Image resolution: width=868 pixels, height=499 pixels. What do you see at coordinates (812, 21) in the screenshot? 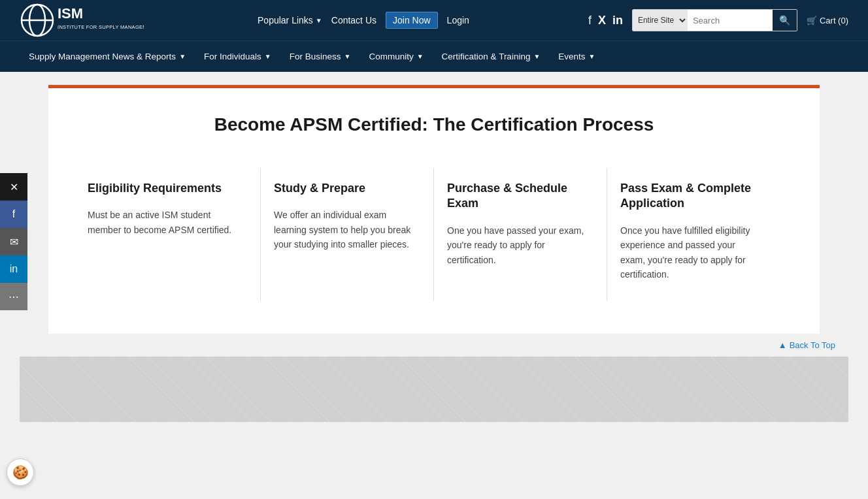
I see `cart-icon: 🛒` at bounding box center [812, 21].